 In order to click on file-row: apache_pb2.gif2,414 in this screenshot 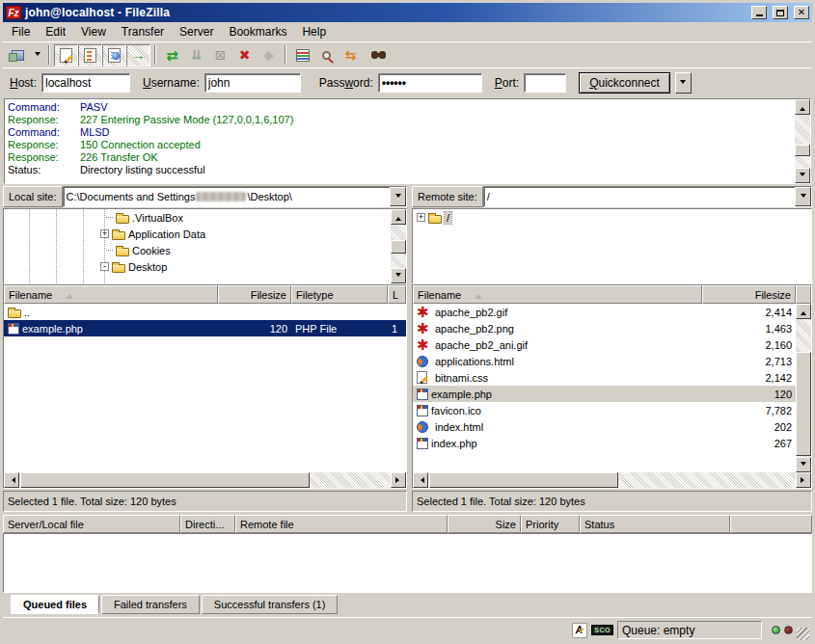, I will do `click(604, 312)`.